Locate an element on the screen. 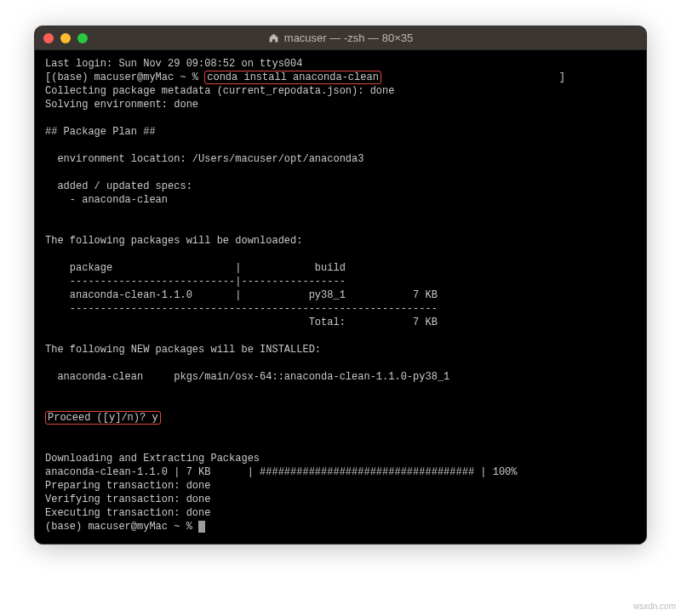 This screenshot has width=681, height=616. zoom-icon is located at coordinates (83, 38).